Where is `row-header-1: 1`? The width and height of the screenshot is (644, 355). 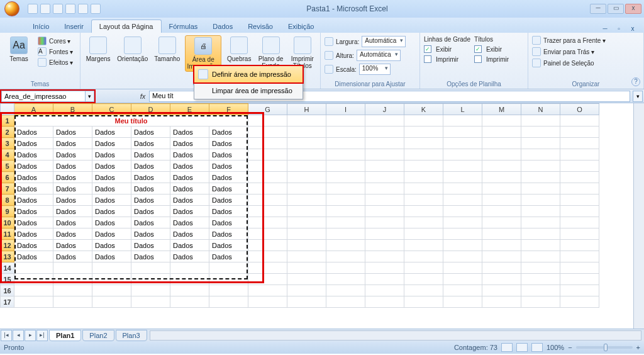
row-header-1: 1 is located at coordinates (8, 121).